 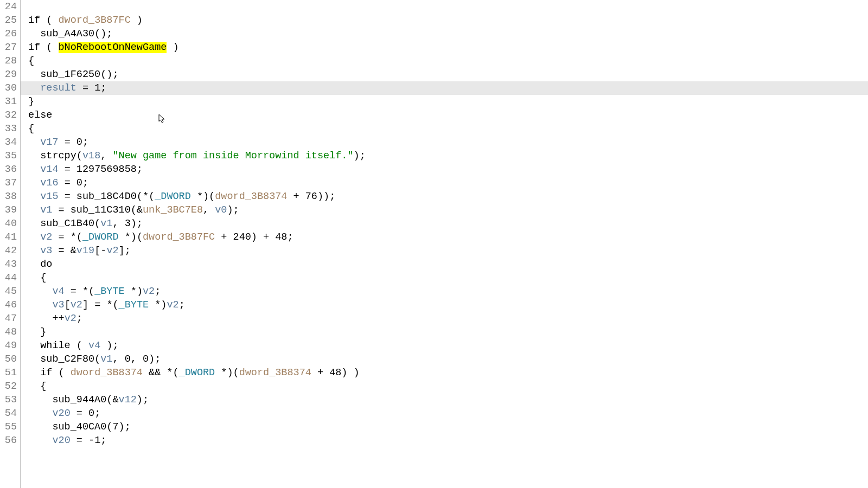 I want to click on token-plain: = &, so click(x=64, y=251).